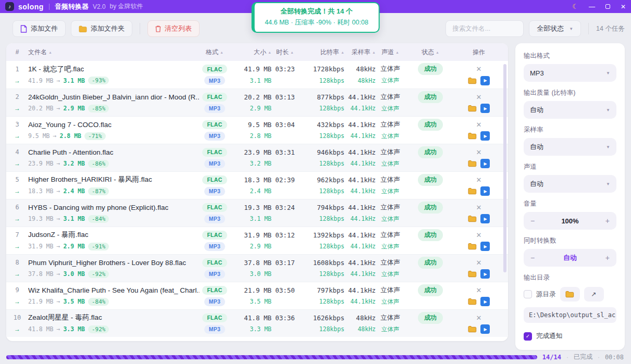 This screenshot has height=364, width=631. What do you see at coordinates (390, 52) in the screenshot?
I see `header-channels: 声道▲` at bounding box center [390, 52].